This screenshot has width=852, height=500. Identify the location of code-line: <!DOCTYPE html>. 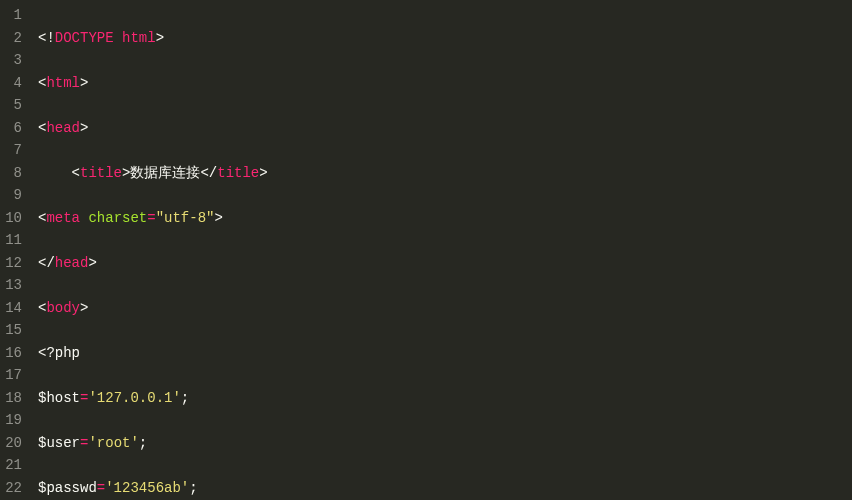
(301, 38).